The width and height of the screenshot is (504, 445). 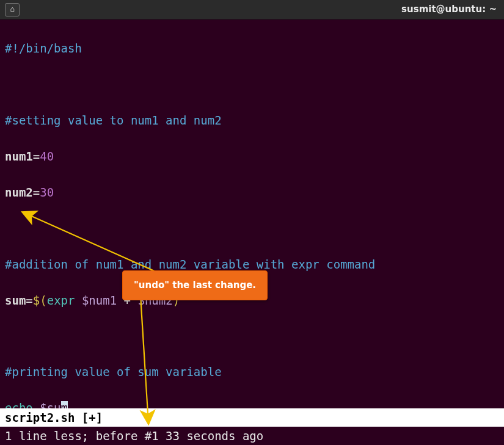 I want to click on callout-text: "undo" the last change., so click(x=195, y=285).